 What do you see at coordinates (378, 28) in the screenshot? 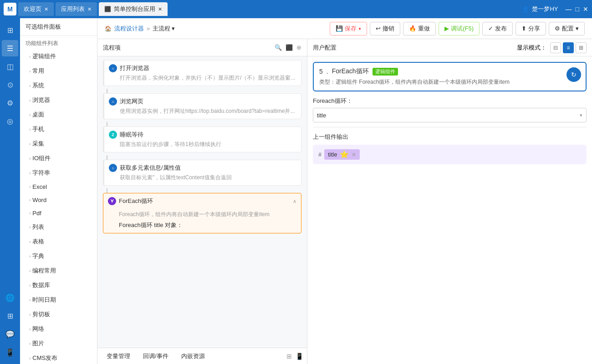
I see `revoke-icon: ↩` at bounding box center [378, 28].